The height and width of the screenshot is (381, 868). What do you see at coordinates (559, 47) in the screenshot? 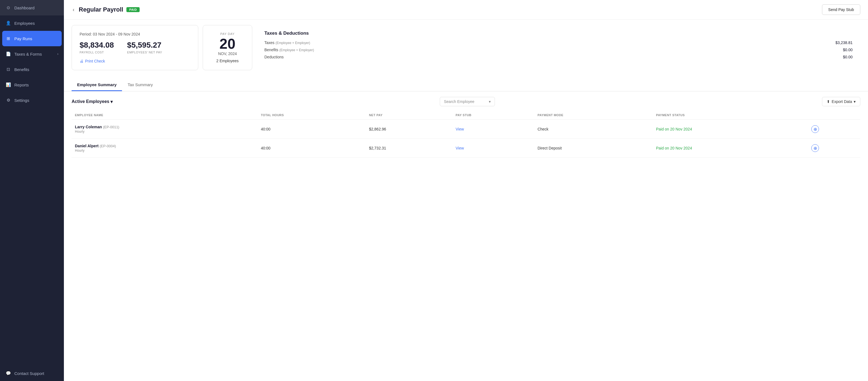
I see `taxes-card: Taxes & Deductions Taxes (Employee + Emp…` at bounding box center [559, 47].